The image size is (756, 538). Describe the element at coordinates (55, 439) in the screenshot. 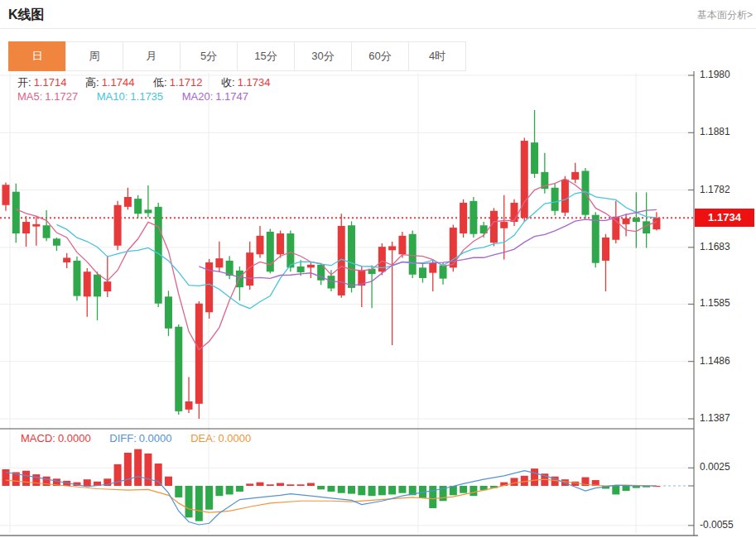

I see `macd-value: MACD:0.0000` at that location.